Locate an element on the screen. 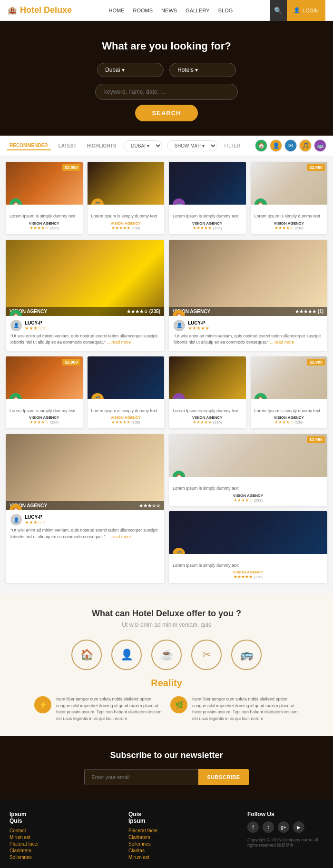 This screenshot has width=333, height=868. header-search-button: 🔍 is located at coordinates (278, 10).